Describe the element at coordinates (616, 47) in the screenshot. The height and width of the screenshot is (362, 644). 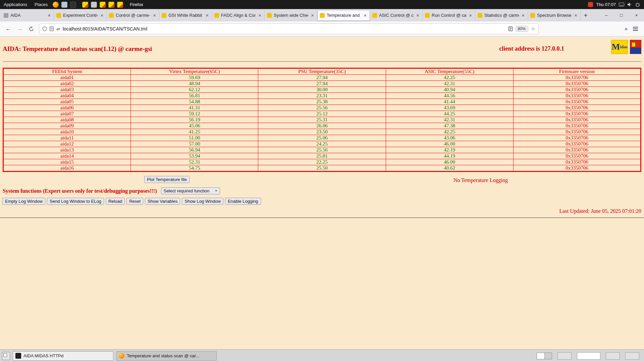
I see `midas-logo-initial: M` at that location.